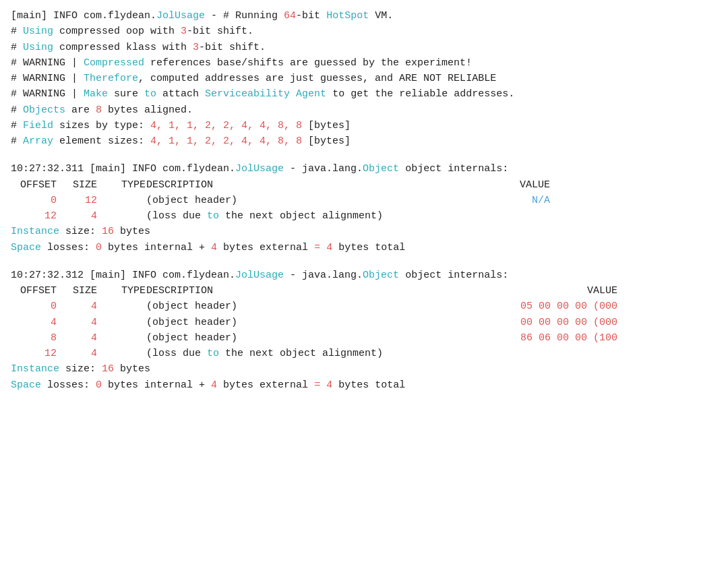  I want to click on s2r4-to: to, so click(213, 353).